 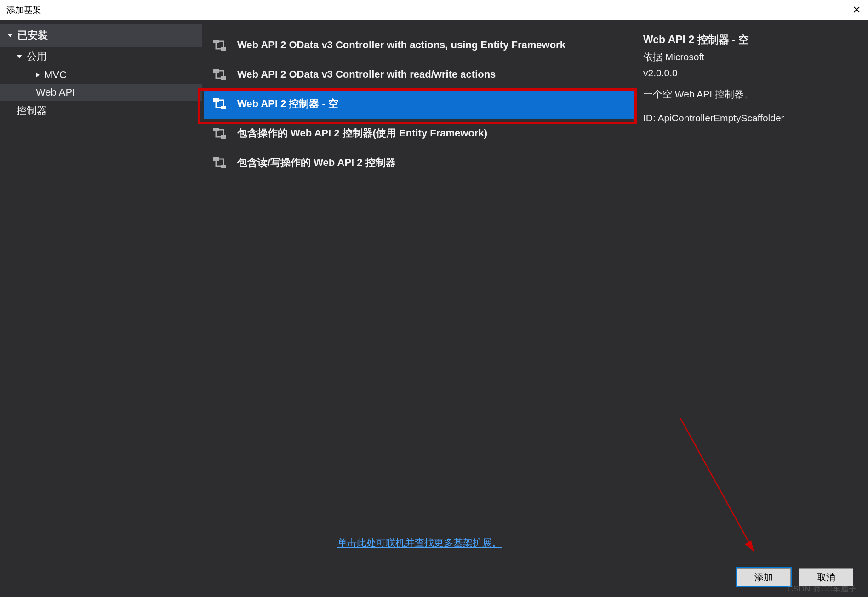 I want to click on tree-item-label: Web API, so click(x=55, y=92).